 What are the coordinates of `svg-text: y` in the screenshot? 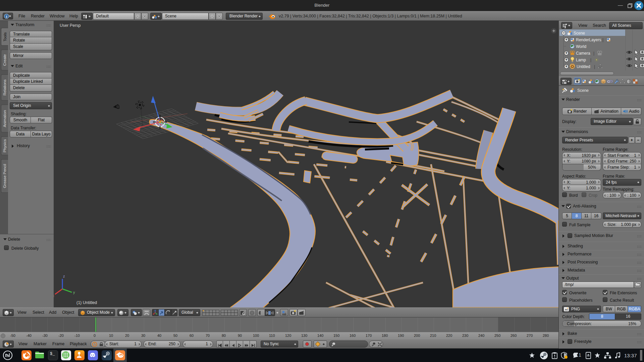 It's located at (74, 292).